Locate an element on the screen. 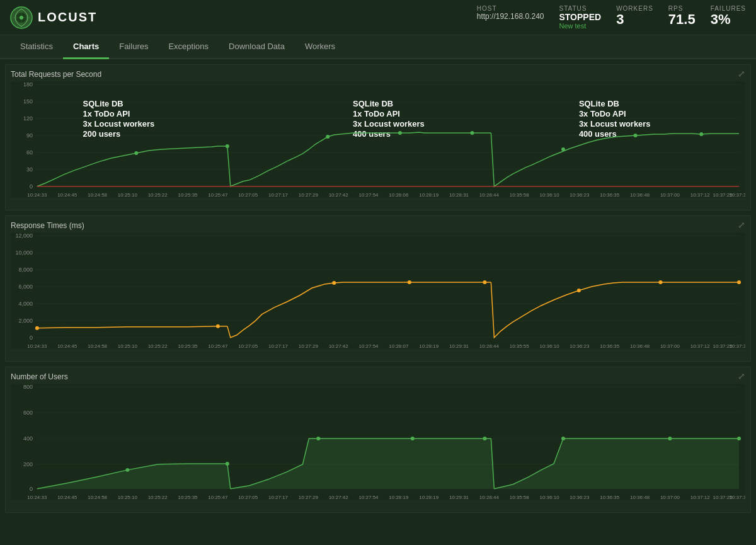  nav-exceptions: Exceptions is located at coordinates (188, 47).